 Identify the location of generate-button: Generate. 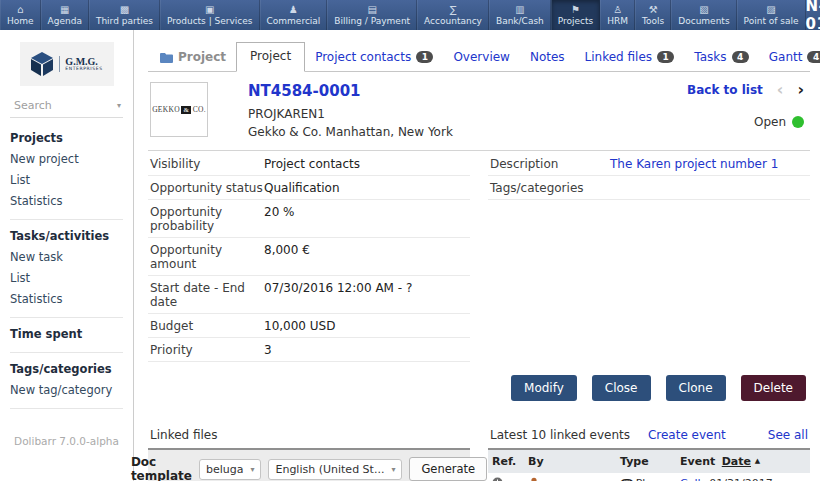
(448, 469).